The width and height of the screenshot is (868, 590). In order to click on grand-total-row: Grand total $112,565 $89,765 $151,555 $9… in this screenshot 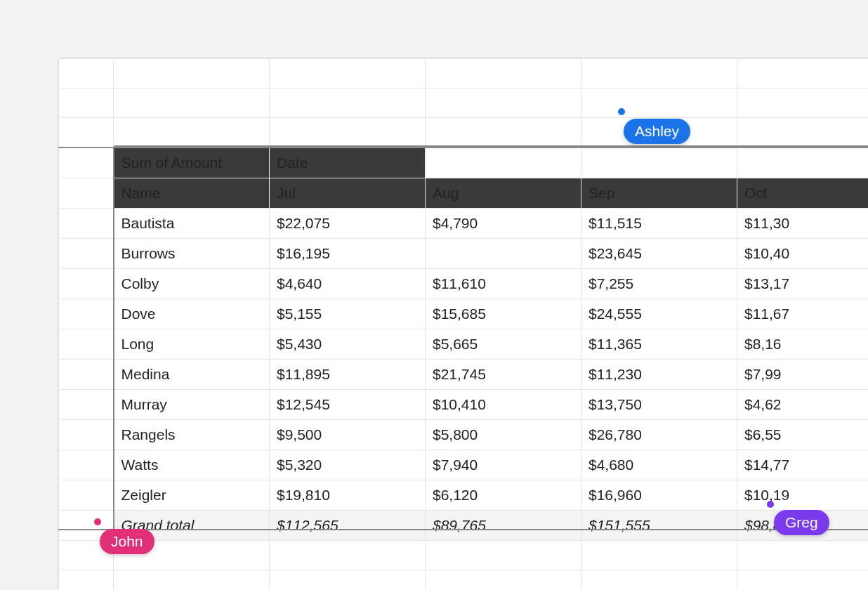, I will do `click(463, 525)`.